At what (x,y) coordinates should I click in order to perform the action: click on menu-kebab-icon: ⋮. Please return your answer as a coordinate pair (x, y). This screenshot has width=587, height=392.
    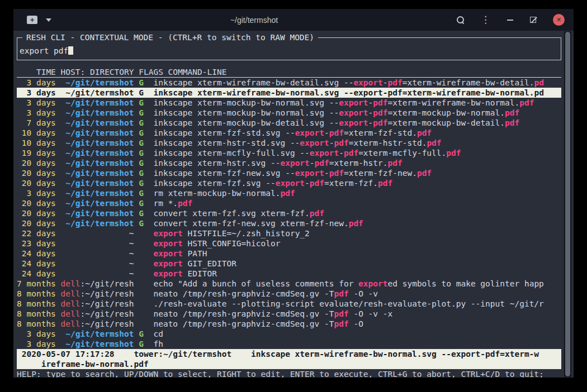
    Looking at the image, I should click on (485, 20).